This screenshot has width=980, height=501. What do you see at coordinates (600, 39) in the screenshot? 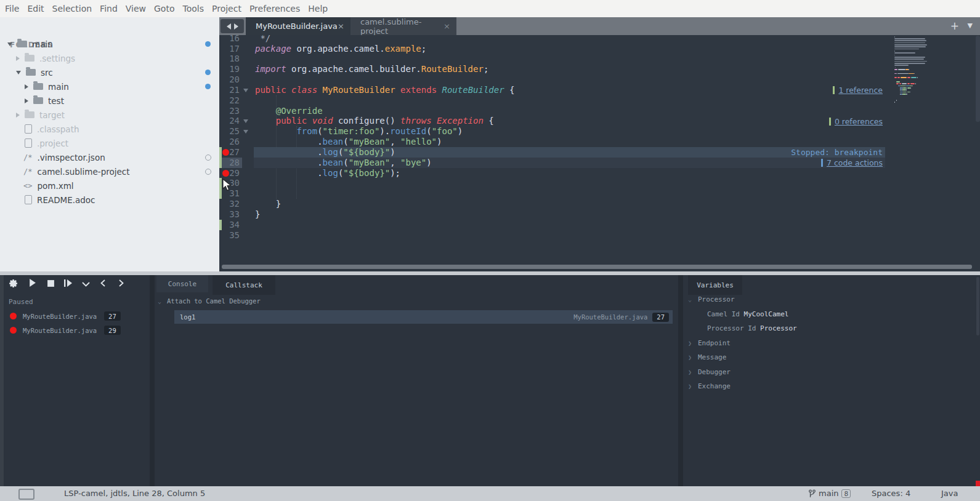
I see `code-line-16: 16 */` at bounding box center [600, 39].